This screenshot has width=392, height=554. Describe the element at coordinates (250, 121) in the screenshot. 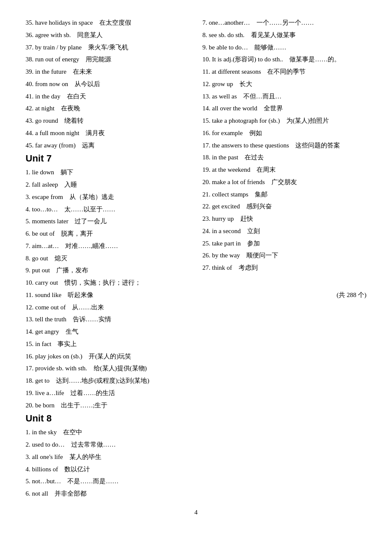

I see `item-english: take a photograph for (sb.)` at that location.